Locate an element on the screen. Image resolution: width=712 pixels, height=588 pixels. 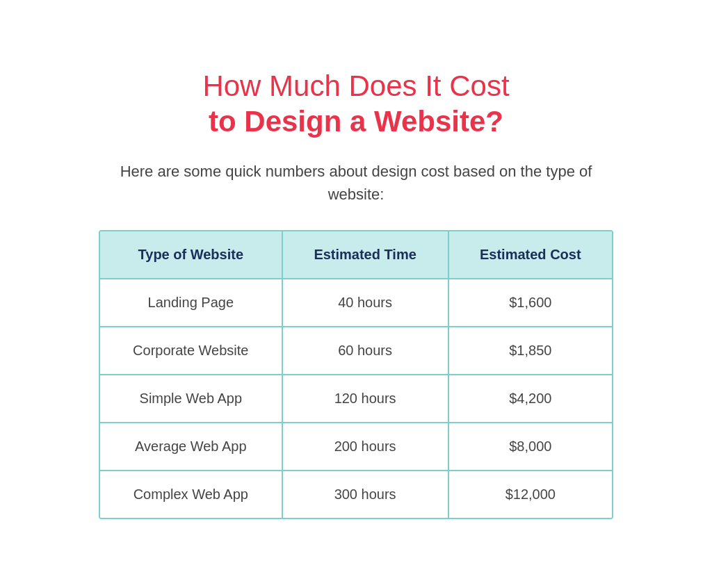
col-header-time: Estimated Time is located at coordinates (366, 255).